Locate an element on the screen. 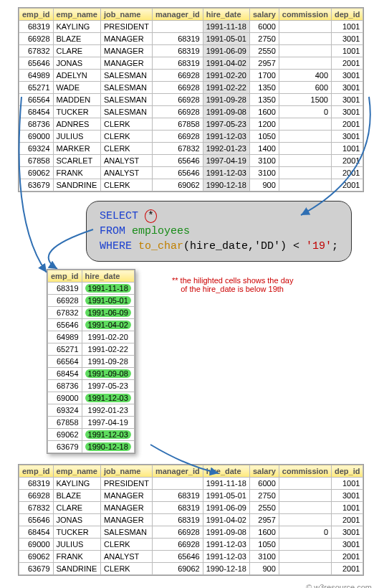 Image resolution: width=379 pixels, height=588 pixels. cell-emp_id: 69000 is located at coordinates (37, 545).